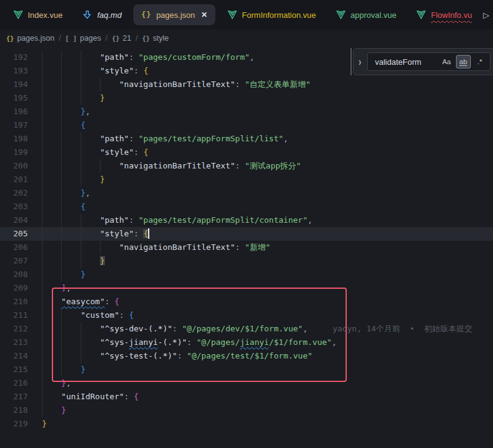 The height and width of the screenshot is (448, 493). What do you see at coordinates (360, 62) in the screenshot?
I see `toggle-replace-icon: ›` at bounding box center [360, 62].